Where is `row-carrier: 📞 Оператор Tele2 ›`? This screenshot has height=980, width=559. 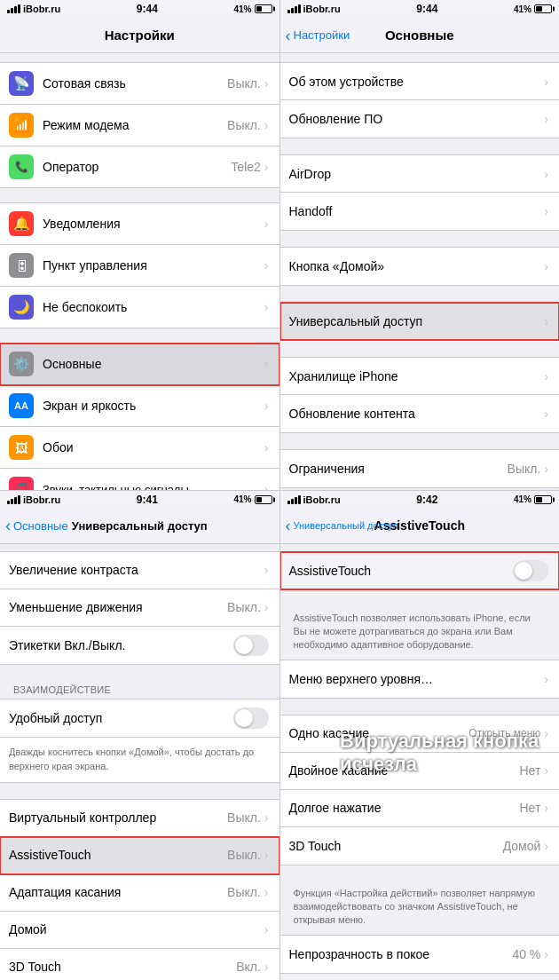
row-carrier: 📞 Оператор Tele2 › is located at coordinates (140, 167).